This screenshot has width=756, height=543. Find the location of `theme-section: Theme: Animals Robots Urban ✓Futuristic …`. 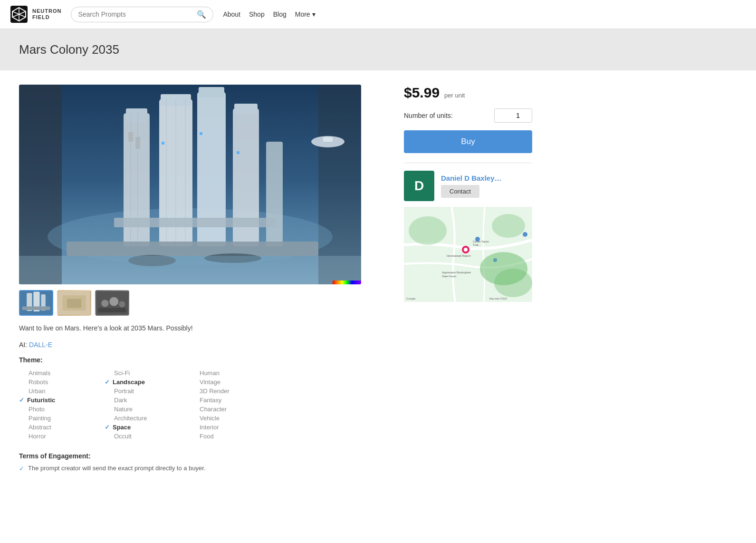

theme-section: Theme: Animals Robots Urban ✓Futuristic … is located at coordinates (204, 398).